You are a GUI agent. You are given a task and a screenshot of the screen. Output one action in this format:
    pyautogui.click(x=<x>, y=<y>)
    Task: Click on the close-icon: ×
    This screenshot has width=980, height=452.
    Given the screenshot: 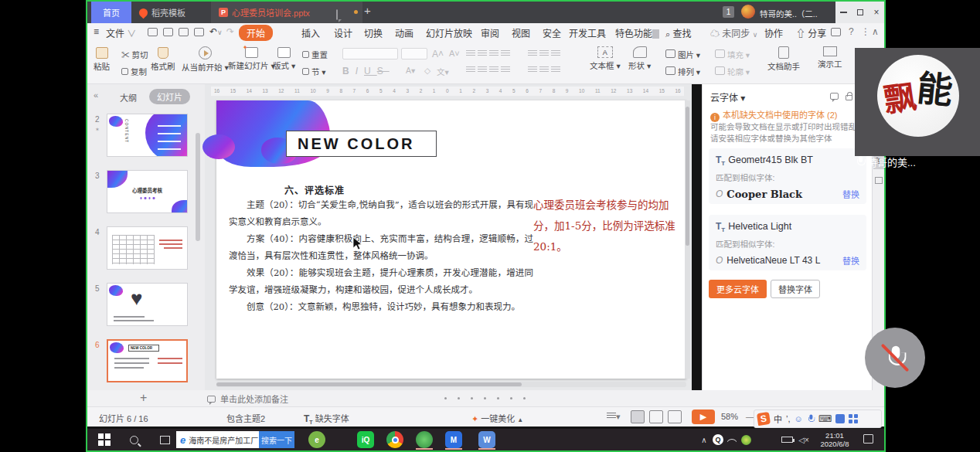 What is the action you would take?
    pyautogui.click(x=876, y=12)
    